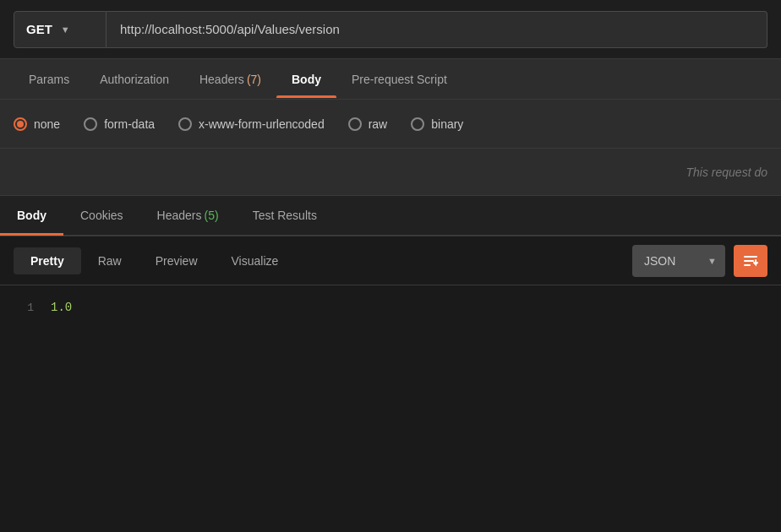 This screenshot has height=532, width=781. What do you see at coordinates (285, 215) in the screenshot?
I see `resp-tab-test-results: Test Results` at bounding box center [285, 215].